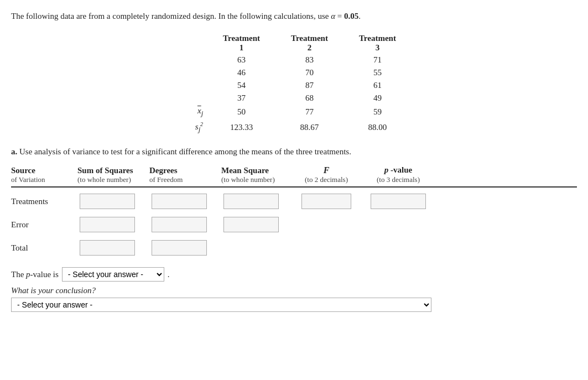 The height and width of the screenshot is (380, 588). Describe the element at coordinates (44, 248) in the screenshot. I see `total-label: Total` at that location.